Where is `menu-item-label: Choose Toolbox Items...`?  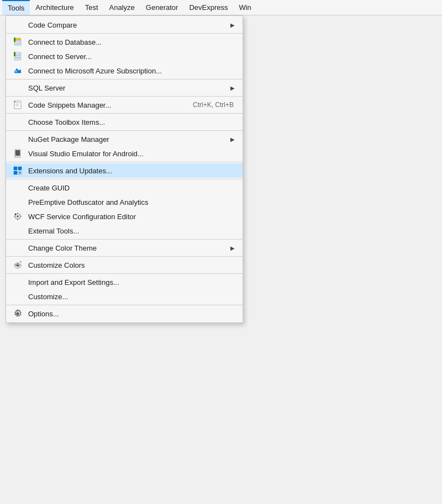
menu-item-label: Choose Toolbox Items... is located at coordinates (133, 123).